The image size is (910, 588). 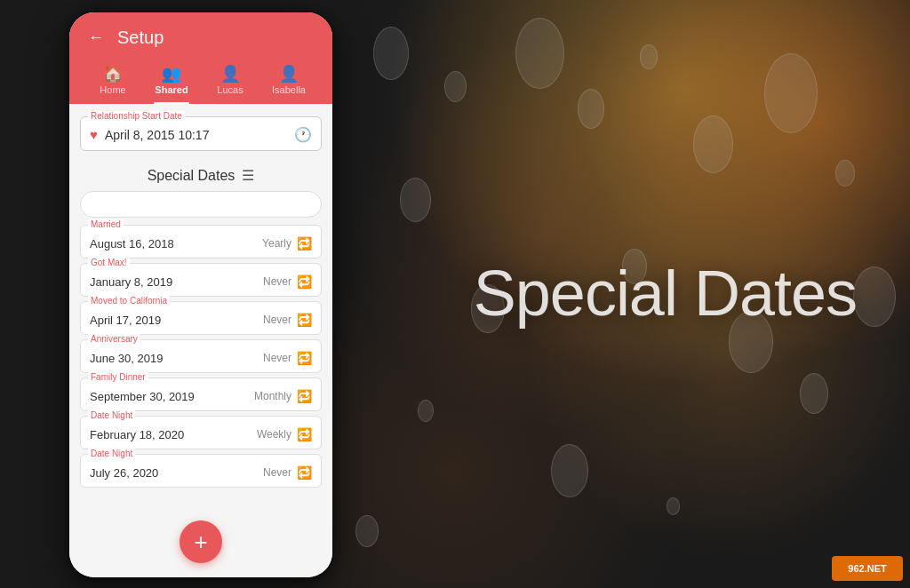 What do you see at coordinates (201, 59) in the screenshot?
I see `setup-header: ← Setup 🏠 Home 👥 Shared 👤 Lucas 👤 Isabel…` at bounding box center [201, 59].